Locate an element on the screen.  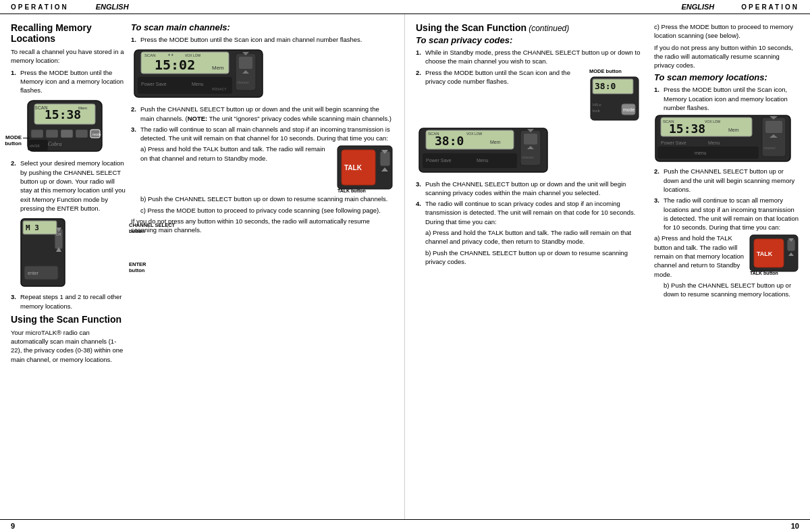
svg-text: H/Lo is located at coordinates (597, 105).